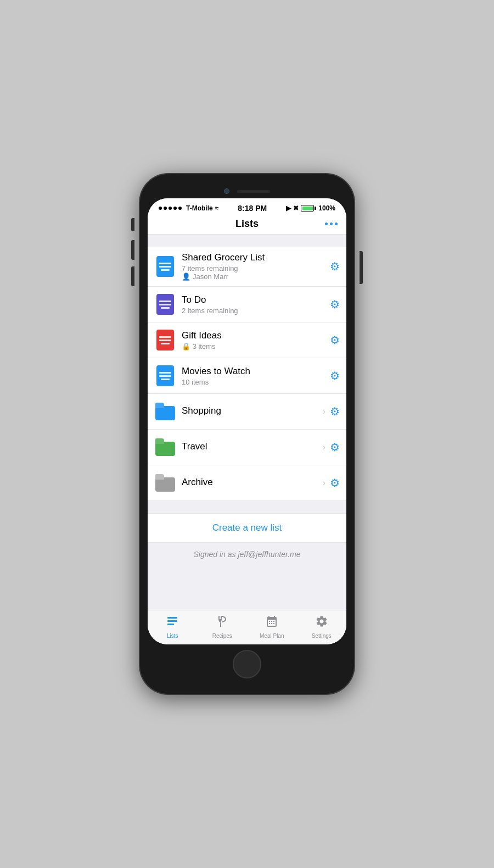 This screenshot has width=494, height=868. What do you see at coordinates (256, 341) in the screenshot?
I see `gift-ideas-content: Gift Ideas 🔒 3 items` at bounding box center [256, 341].